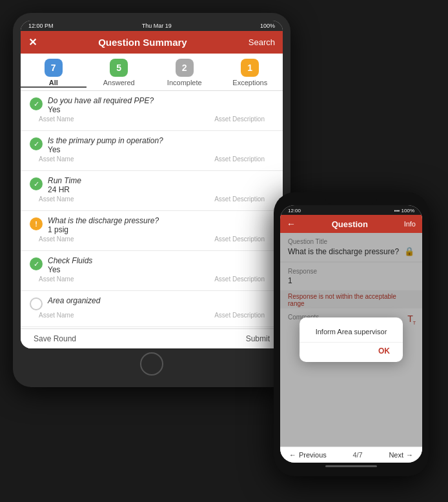 The width and height of the screenshot is (448, 502). I want to click on tab-incomplete-label: Incomplete, so click(185, 83).